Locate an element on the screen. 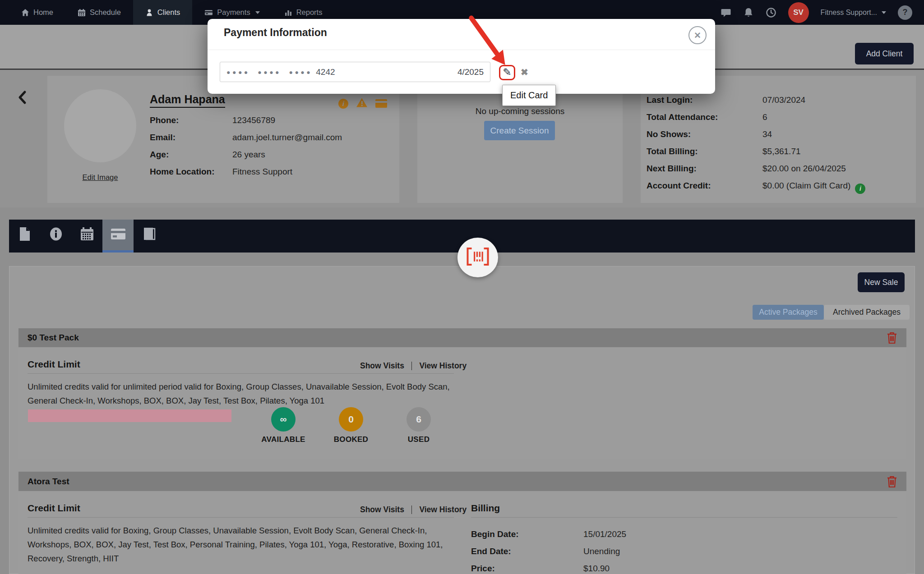 The width and height of the screenshot is (924, 574). nav-item-label: Reports is located at coordinates (310, 13).